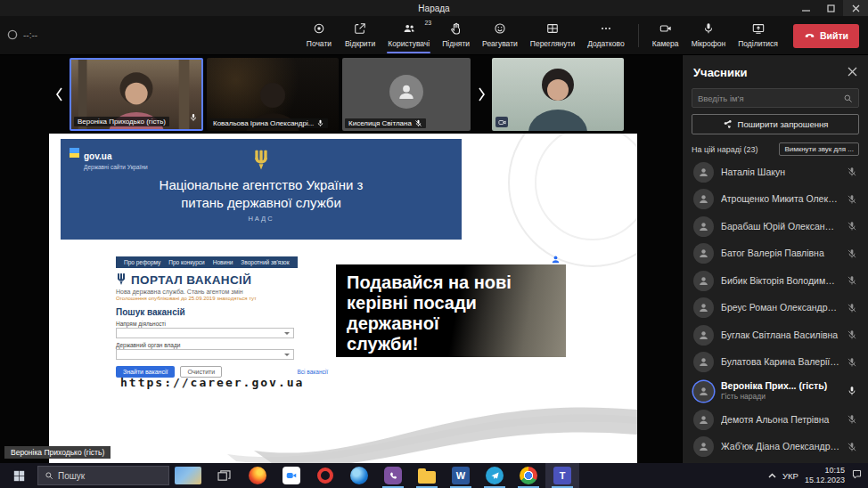 The width and height of the screenshot is (868, 488). What do you see at coordinates (572, 200) in the screenshot?
I see `decor-rings` at bounding box center [572, 200].